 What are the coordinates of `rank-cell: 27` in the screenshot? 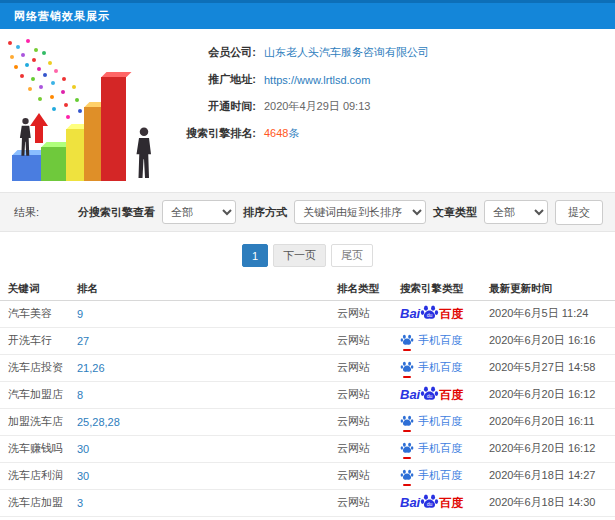 It's located at (207, 340).